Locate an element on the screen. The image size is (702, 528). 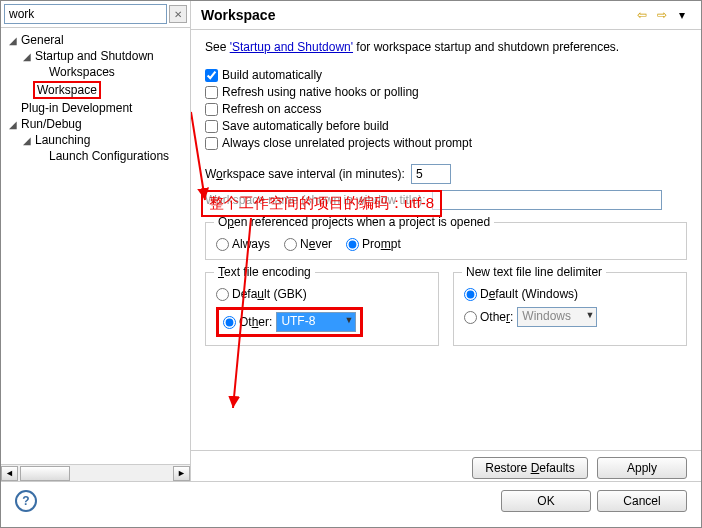
forward-button: ⇨ is located at coordinates (662, 15).